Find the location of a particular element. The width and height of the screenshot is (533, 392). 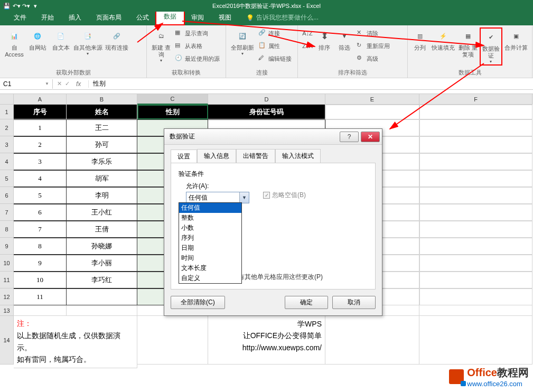

dropdown-option: 整数 is located at coordinates (210, 218).